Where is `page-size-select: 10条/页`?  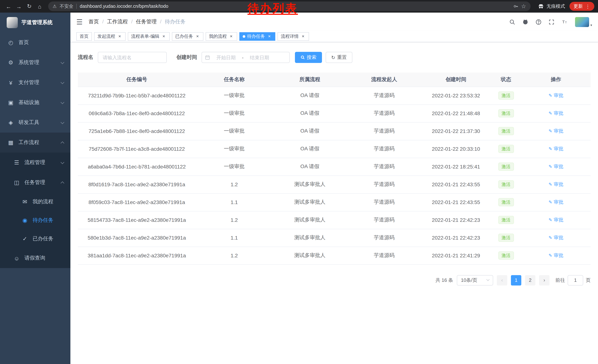 page-size-select: 10条/页 is located at coordinates (475, 280).